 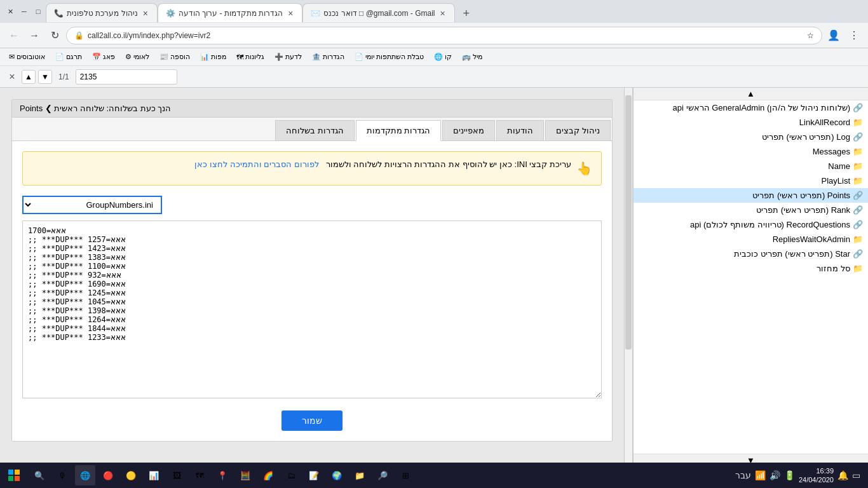 What do you see at coordinates (337, 475) in the screenshot?
I see `taskbar-chrome2-icon: 🌍` at bounding box center [337, 475].